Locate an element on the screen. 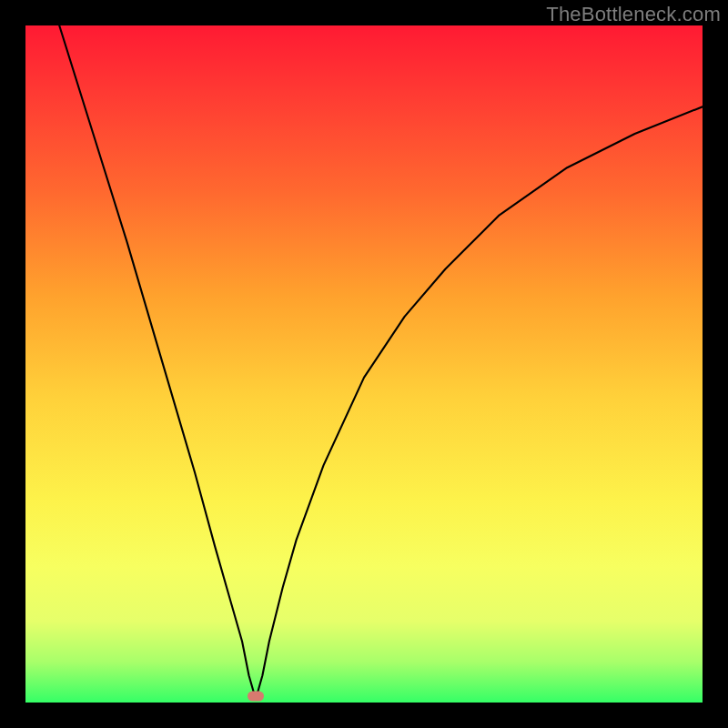  optimum-marker is located at coordinates (256, 695).